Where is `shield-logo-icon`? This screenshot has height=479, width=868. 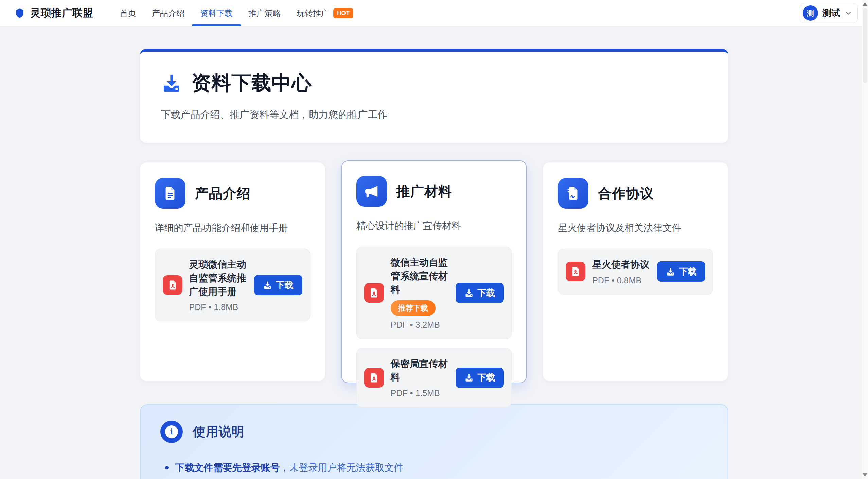 shield-logo-icon is located at coordinates (20, 13).